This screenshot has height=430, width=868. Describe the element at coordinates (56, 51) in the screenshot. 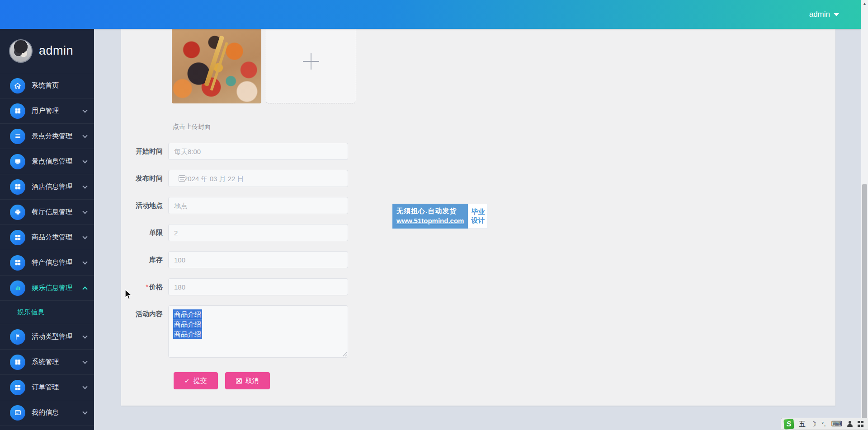

I see `sidebar-username: admin` at that location.